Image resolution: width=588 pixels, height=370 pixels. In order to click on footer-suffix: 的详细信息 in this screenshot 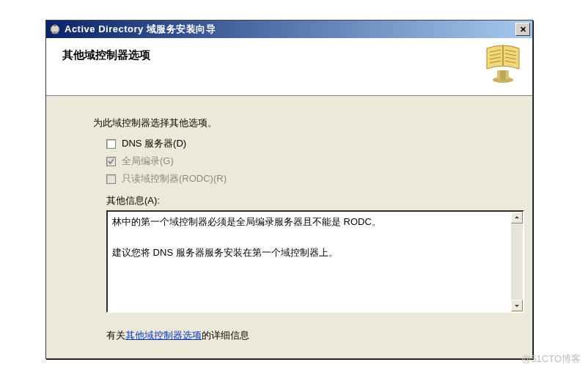, I will do `click(226, 336)`.